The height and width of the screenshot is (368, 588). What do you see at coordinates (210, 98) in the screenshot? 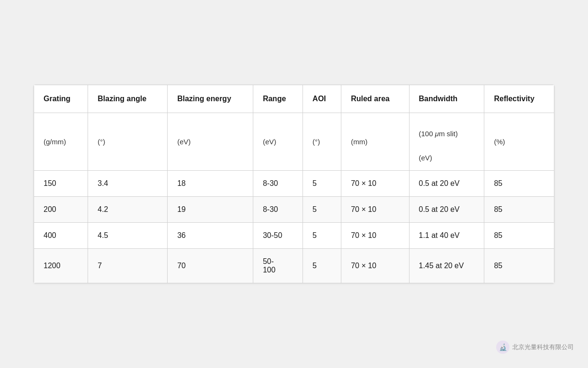
I see `col-header-blazing-energy: Blazing energy` at bounding box center [210, 98].